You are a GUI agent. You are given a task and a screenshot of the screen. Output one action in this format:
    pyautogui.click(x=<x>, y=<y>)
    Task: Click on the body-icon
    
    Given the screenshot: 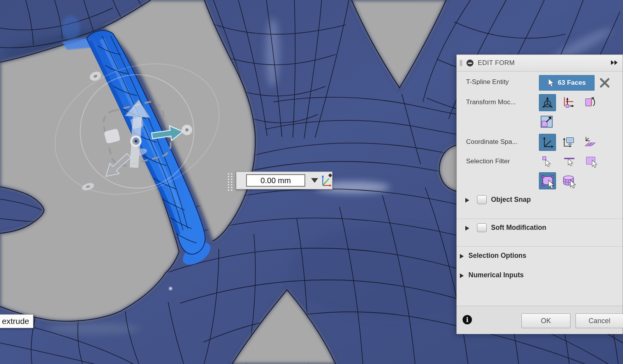 What is the action you would take?
    pyautogui.click(x=568, y=181)
    